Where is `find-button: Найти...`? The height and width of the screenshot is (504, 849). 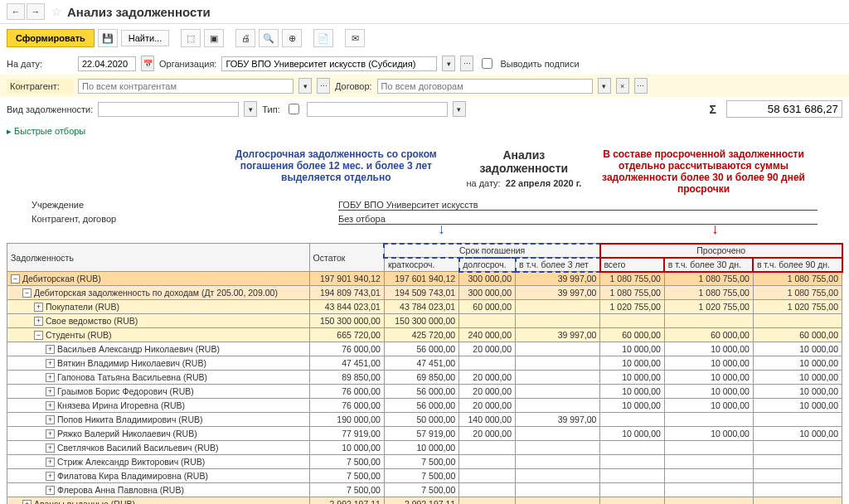
find-button: Найти... is located at coordinates (146, 38).